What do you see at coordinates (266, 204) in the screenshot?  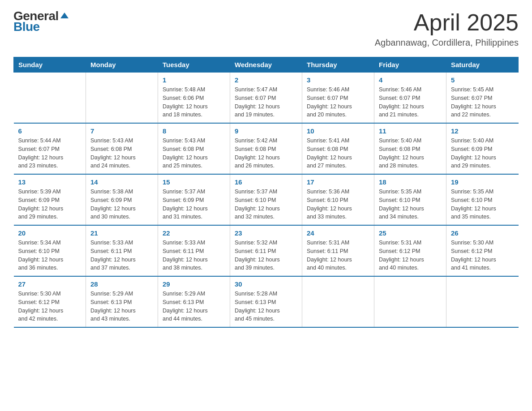 I see `day-info: Sunrise: 5:37 AM Sunset: 6:10 PM Dayligh…` at bounding box center [266, 204].